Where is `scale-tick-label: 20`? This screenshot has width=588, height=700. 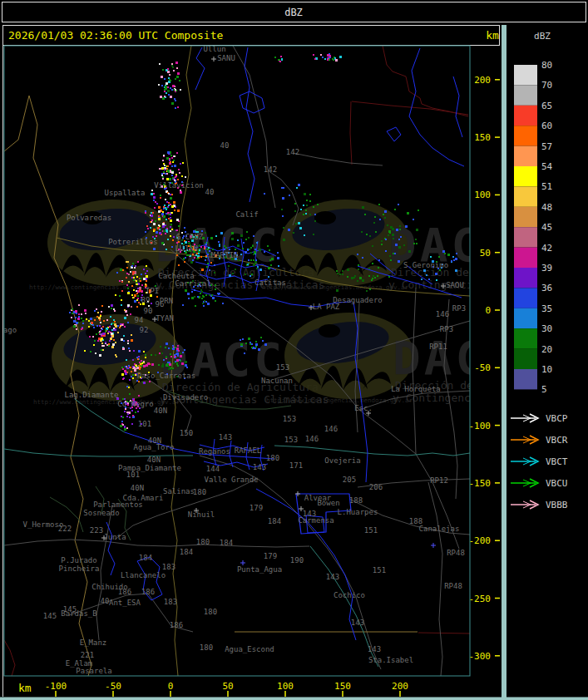
scale-tick-label: 20 is located at coordinates (547, 349).